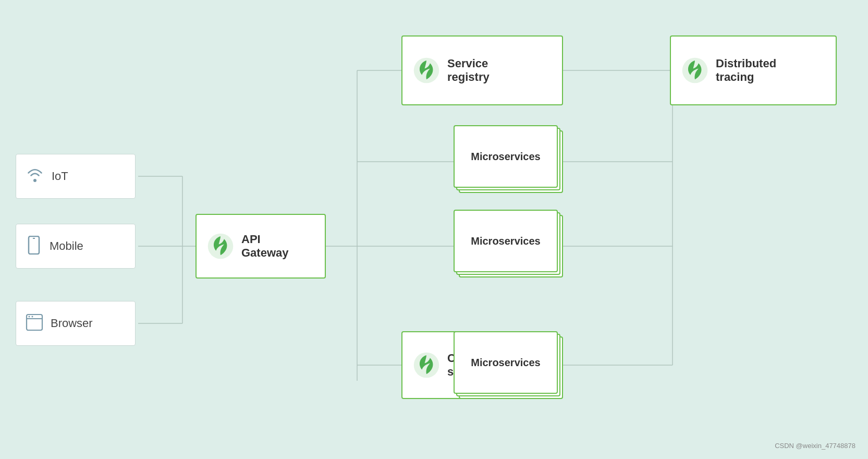 The height and width of the screenshot is (459, 868). What do you see at coordinates (426, 365) in the screenshot?
I see `config-server-spring-icon` at bounding box center [426, 365].